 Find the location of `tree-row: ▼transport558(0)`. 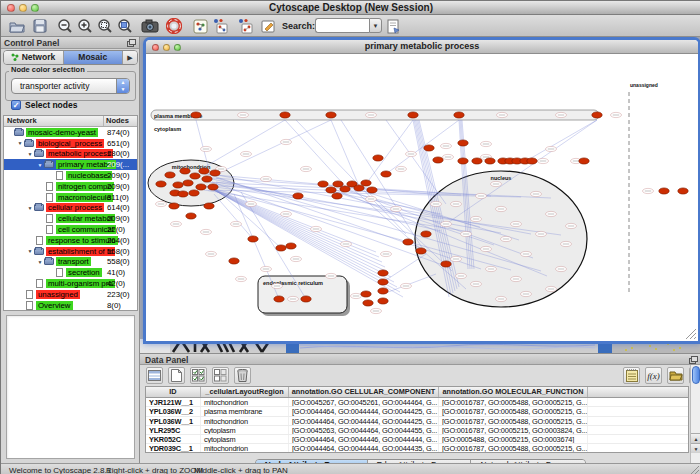

tree-row: ▼transport558(0) is located at coordinates (70, 262).